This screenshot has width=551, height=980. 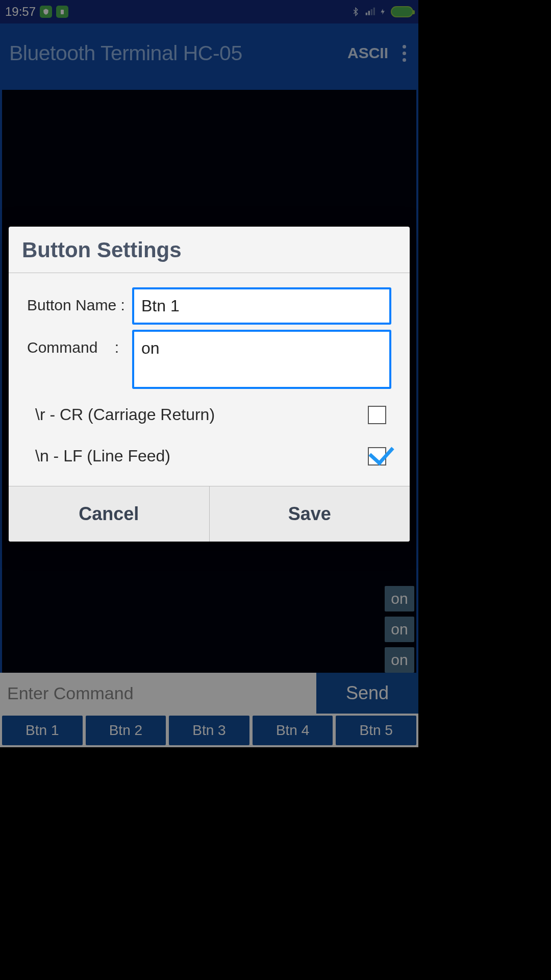 What do you see at coordinates (377, 415) in the screenshot?
I see `cr-checkbox` at bounding box center [377, 415].